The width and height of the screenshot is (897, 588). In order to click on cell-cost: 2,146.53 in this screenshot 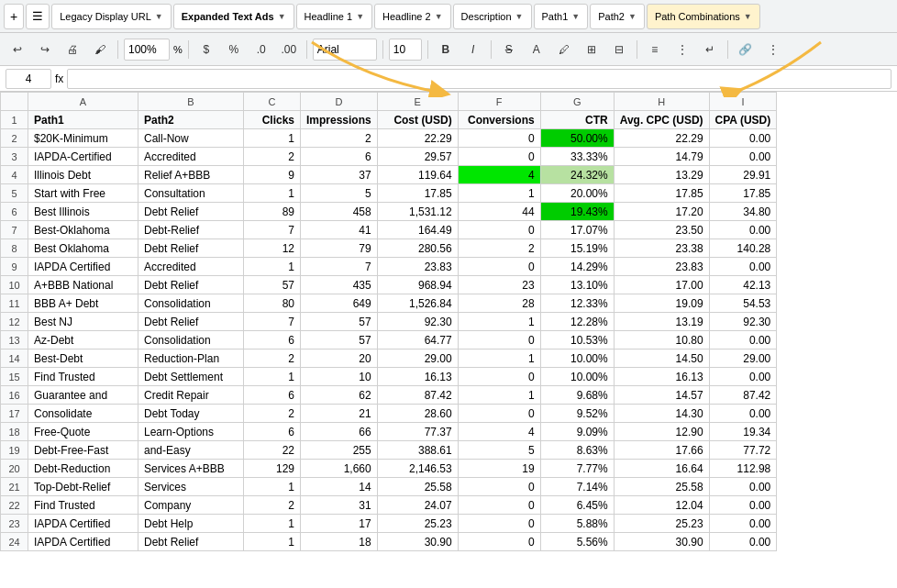, I will do `click(417, 469)`.